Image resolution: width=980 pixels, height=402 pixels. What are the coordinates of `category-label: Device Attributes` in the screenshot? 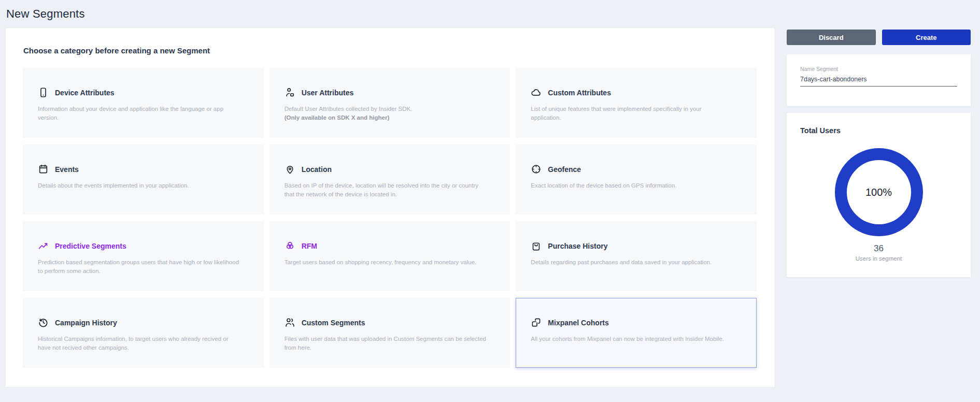 It's located at (85, 93).